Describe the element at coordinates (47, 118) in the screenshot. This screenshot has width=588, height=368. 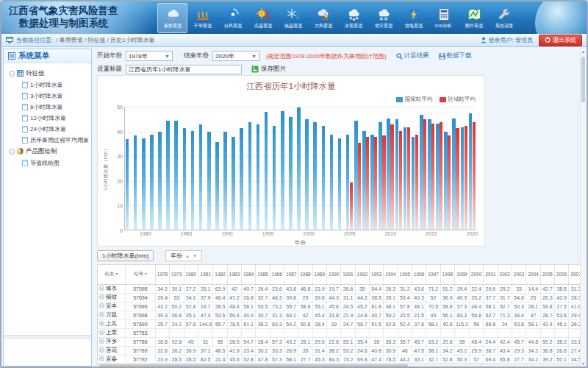
I see `sidebar-item-0-3: 12小时降水量` at that location.